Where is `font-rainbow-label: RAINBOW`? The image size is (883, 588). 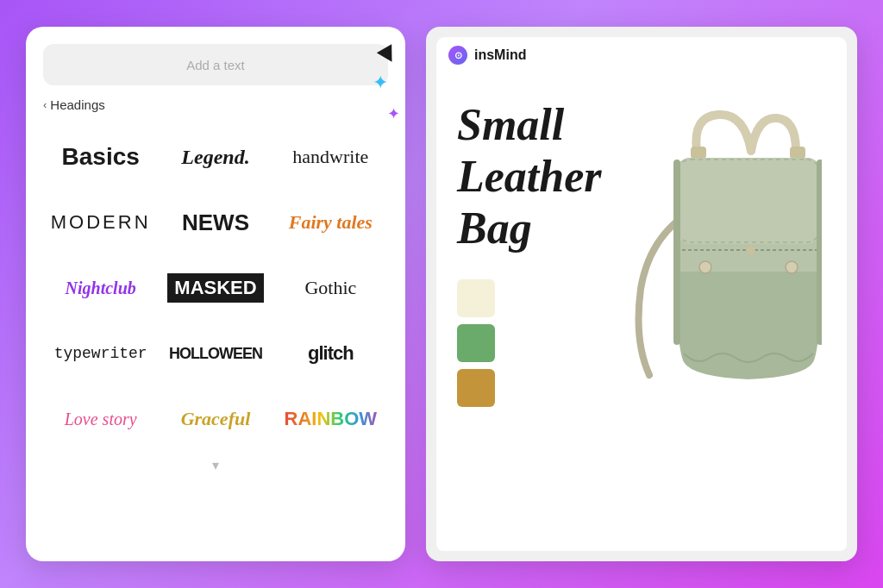
font-rainbow-label: RAINBOW is located at coordinates (331, 419).